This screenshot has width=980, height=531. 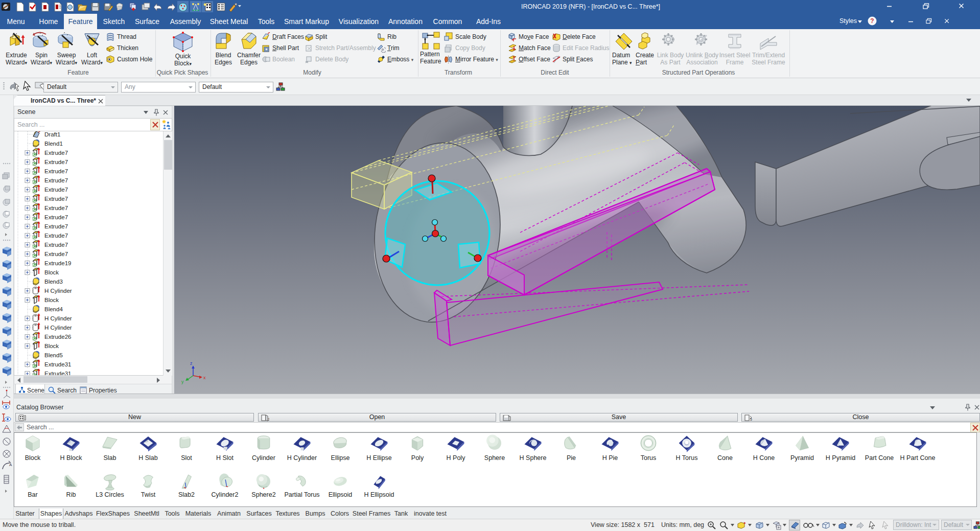 What do you see at coordinates (148, 458) in the screenshot?
I see `svg-text: H Slab` at bounding box center [148, 458].